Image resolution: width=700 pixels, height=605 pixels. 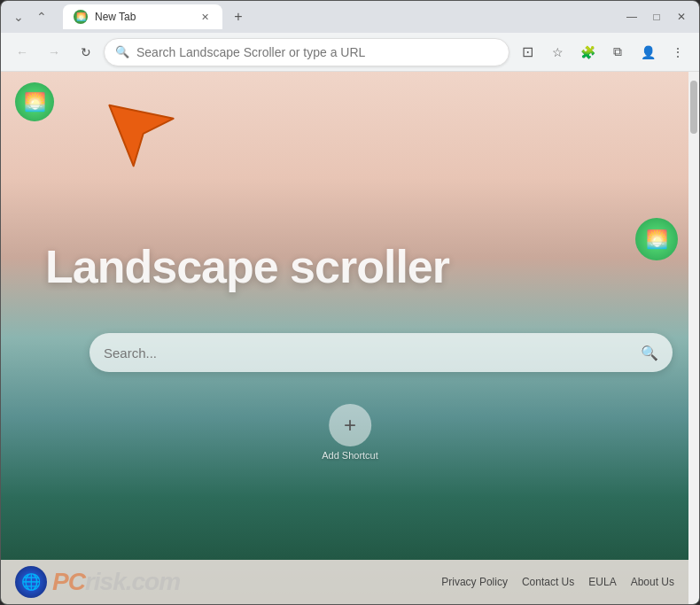 I want to click on split-button: ⧉, so click(x=618, y=52).